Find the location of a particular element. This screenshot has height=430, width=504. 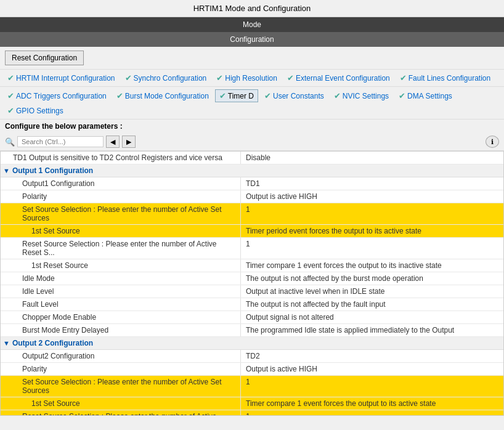

tab-synchro: ✔Synchro Configuration is located at coordinates (166, 78).